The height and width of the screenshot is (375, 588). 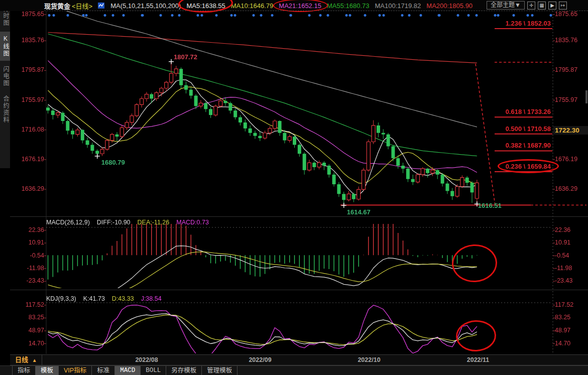 What do you see at coordinates (113, 222) in the screenshot?
I see `macd-diff-value: DIFF:-10.90` at bounding box center [113, 222].